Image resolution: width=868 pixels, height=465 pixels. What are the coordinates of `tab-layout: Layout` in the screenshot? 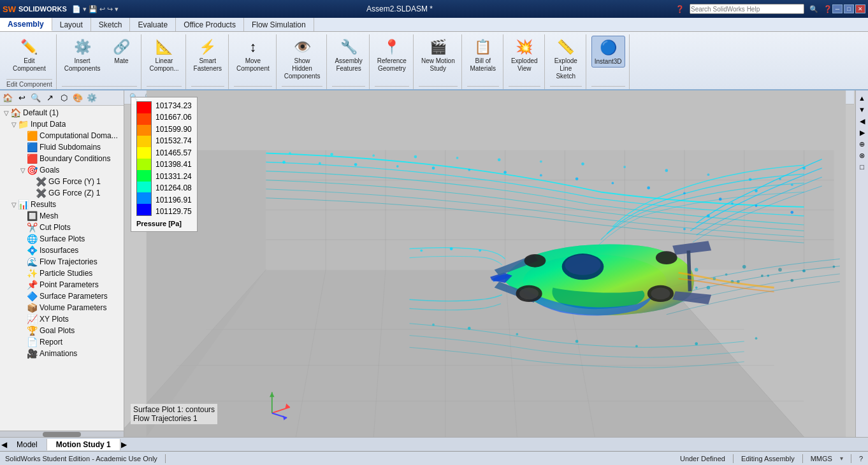 It's located at (71, 24).